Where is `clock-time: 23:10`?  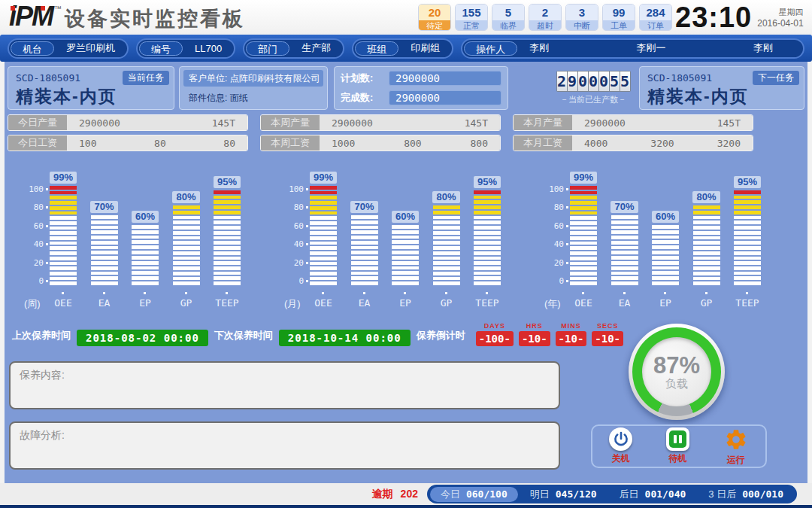 clock-time: 23:10 is located at coordinates (714, 17).